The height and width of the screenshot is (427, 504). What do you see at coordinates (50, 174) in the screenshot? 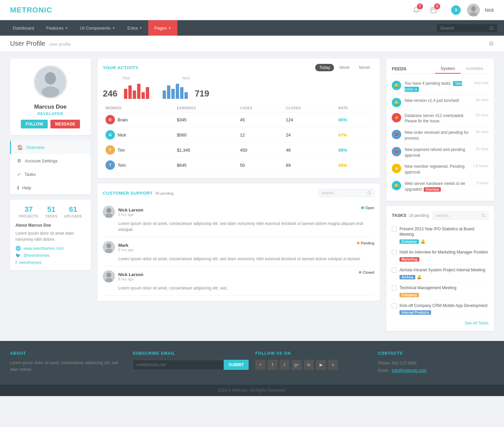
I see `sidebar-item-tasks: ✓ Tasks` at bounding box center [50, 174].